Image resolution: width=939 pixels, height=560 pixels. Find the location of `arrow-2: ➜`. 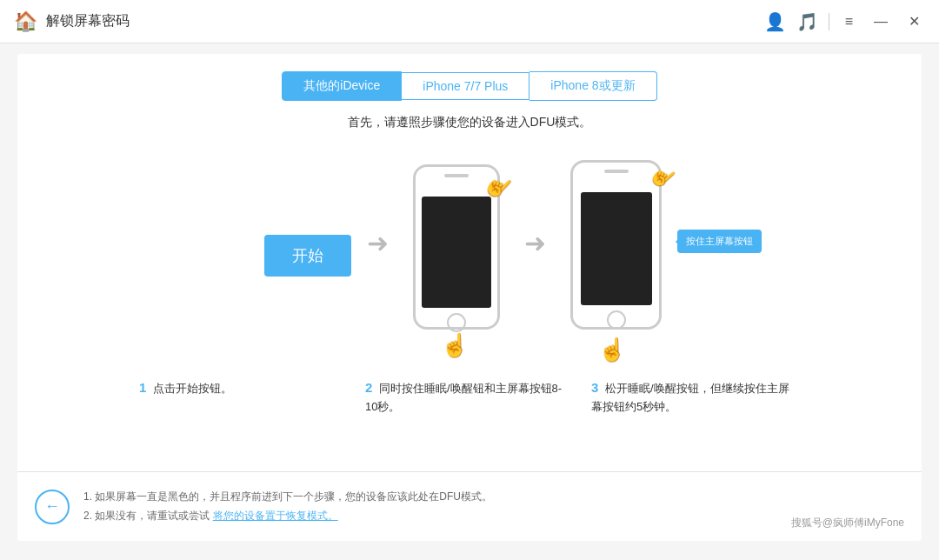

arrow-2: ➜ is located at coordinates (536, 243).